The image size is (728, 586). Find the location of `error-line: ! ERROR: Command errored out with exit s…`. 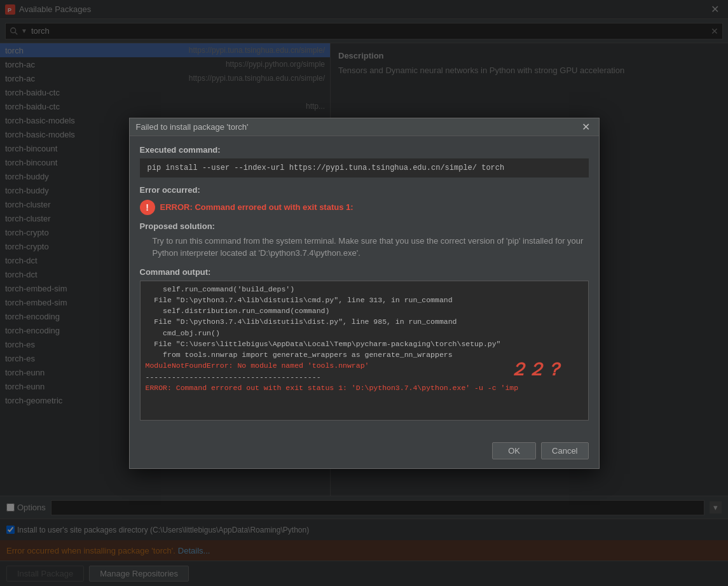

error-line: ! ERROR: Command errored out with exit s… is located at coordinates (364, 207).